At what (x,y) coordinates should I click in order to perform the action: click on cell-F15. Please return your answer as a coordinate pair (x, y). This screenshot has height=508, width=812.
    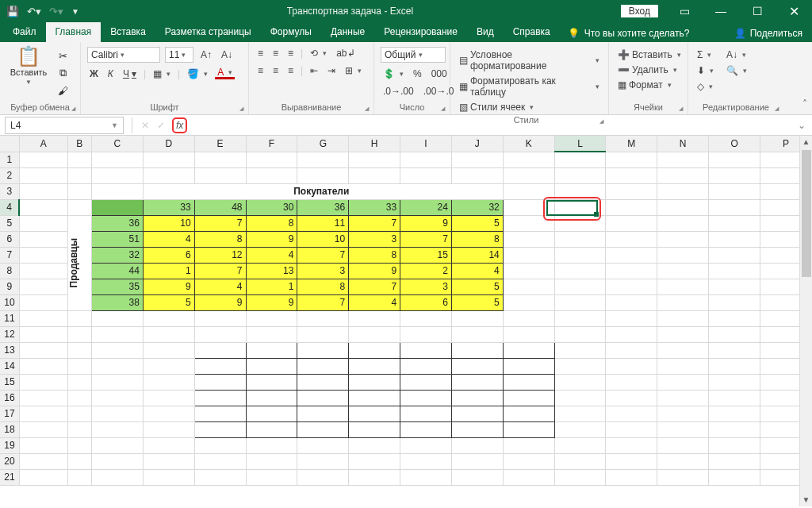
    Looking at the image, I should click on (271, 382).